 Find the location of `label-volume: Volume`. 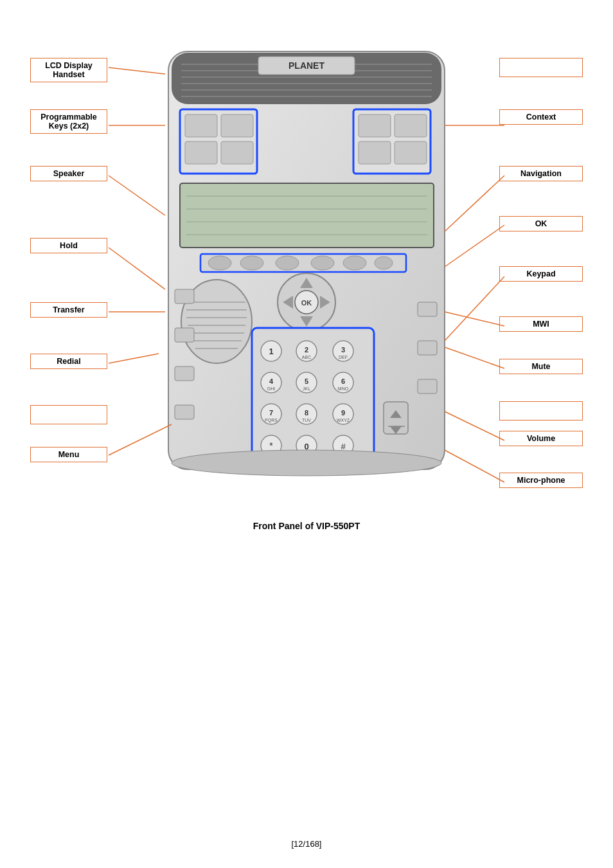

label-volume: Volume is located at coordinates (541, 439).